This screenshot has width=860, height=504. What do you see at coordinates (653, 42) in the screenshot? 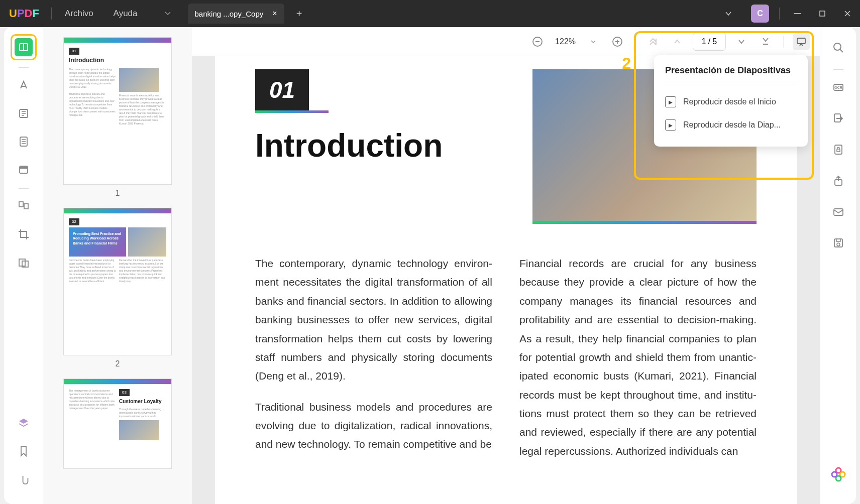
I see `first-page-button` at bounding box center [653, 42].